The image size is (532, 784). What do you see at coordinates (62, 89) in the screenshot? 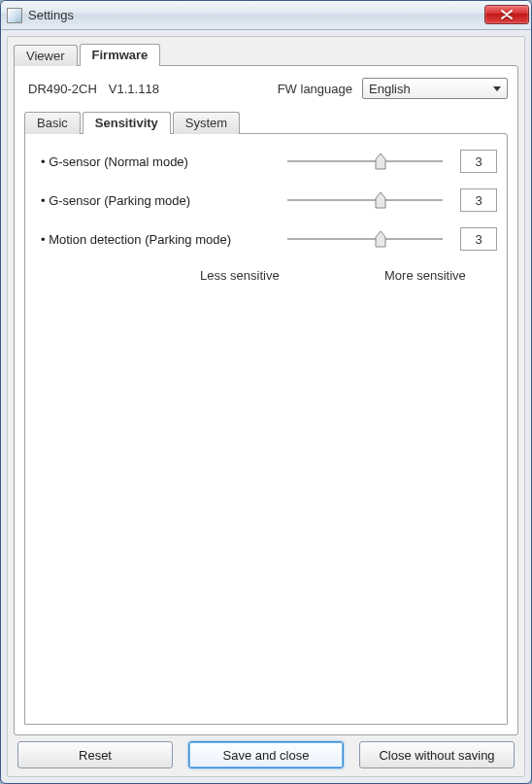
I see `firmware-model: DR490-2CH` at bounding box center [62, 89].